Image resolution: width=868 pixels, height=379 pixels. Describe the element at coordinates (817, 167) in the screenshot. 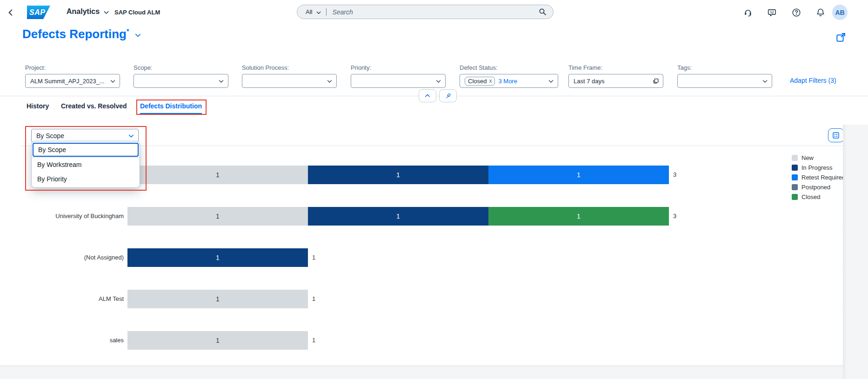

I see `legend-label: In Progress` at that location.